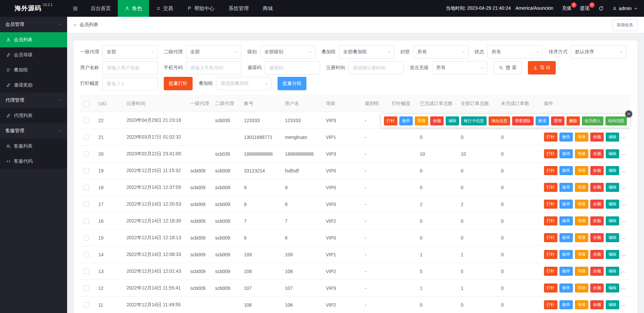  I want to click on agent1-select: 全部, so click(130, 52).